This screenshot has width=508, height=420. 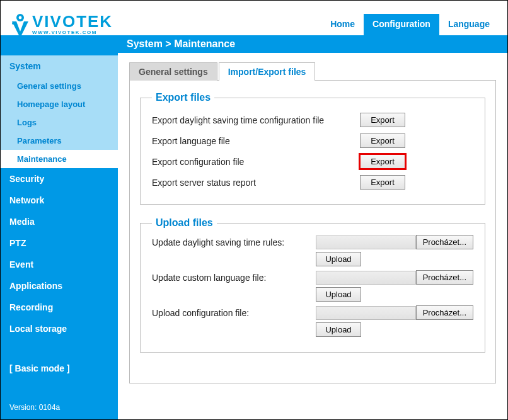 I want to click on export-language-label: Export language file, so click(x=256, y=141).